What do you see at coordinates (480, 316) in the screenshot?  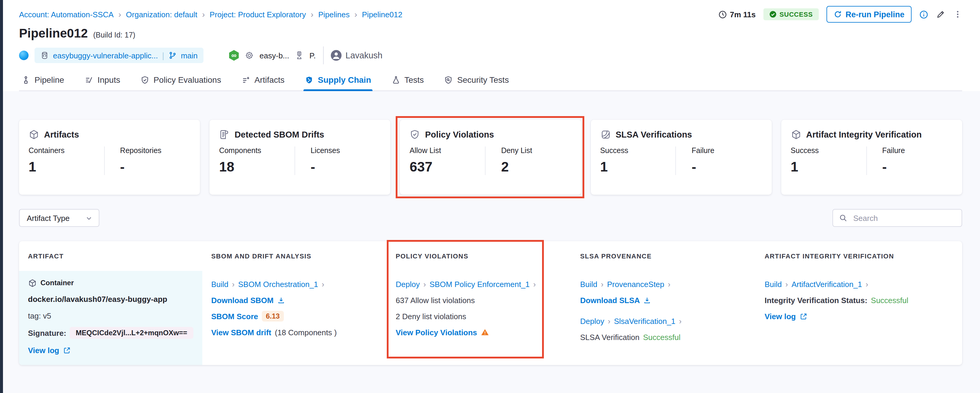 I see `deny-list-violations: 2 Deny list violations` at bounding box center [480, 316].